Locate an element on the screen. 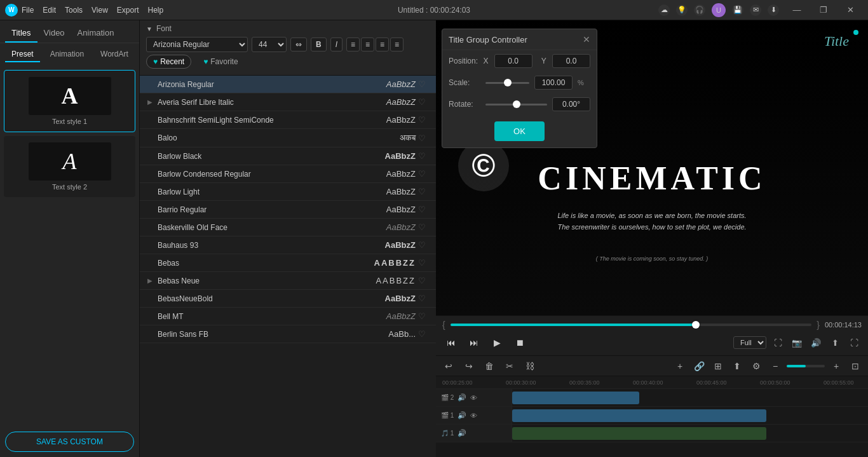 The width and height of the screenshot is (868, 457). audio-clip is located at coordinates (639, 433).